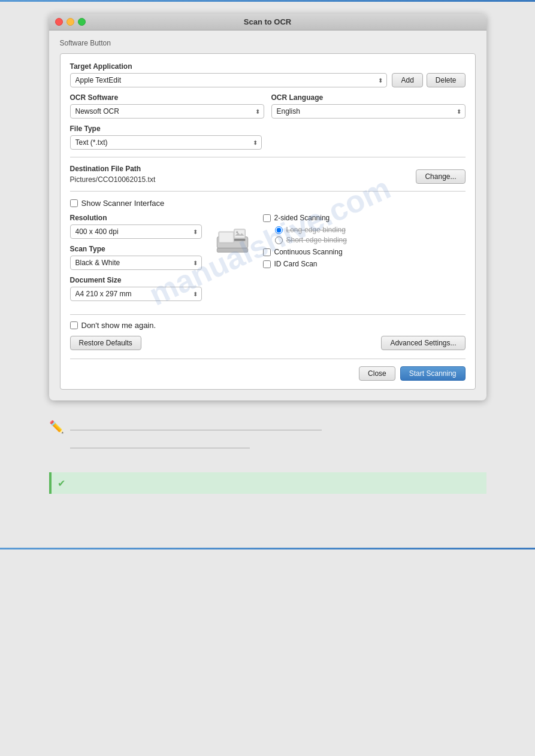 The width and height of the screenshot is (535, 756). Describe the element at coordinates (71, 22) in the screenshot. I see `traffic-lights` at that location.